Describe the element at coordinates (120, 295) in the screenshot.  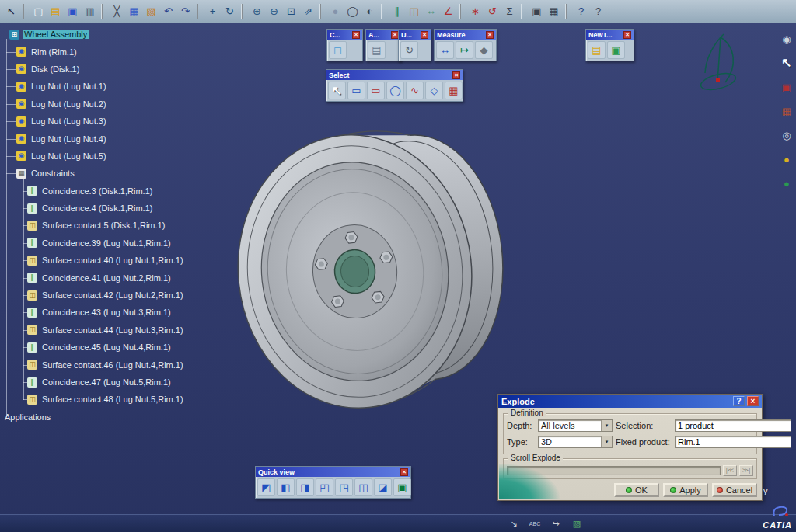
I see `tree-item: ◫Surface contact.42 (Lug Nut.2,Rim.1)` at that location.